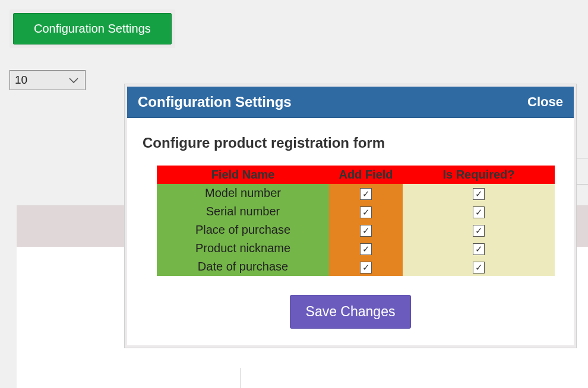  I want to click on table-header-row: Field Name Add Field Is Required?, so click(356, 174).